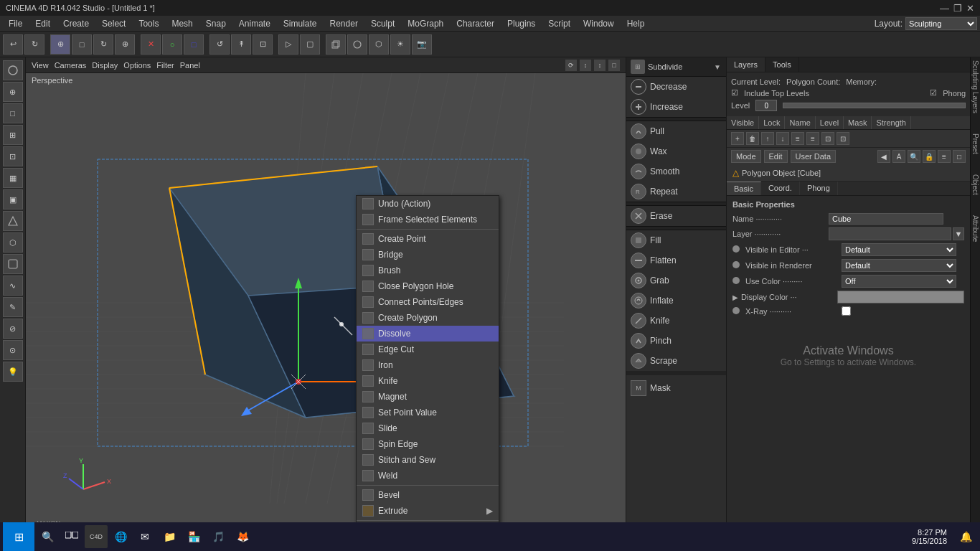  What do you see at coordinates (13, 44) in the screenshot?
I see `undo-button: ↩` at bounding box center [13, 44].